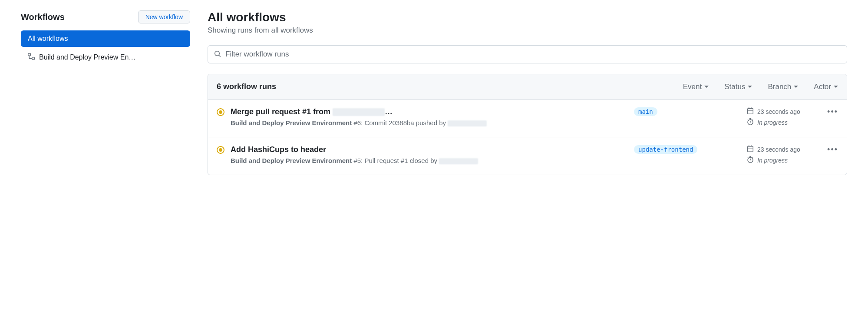 This screenshot has width=868, height=312. Describe the element at coordinates (783, 87) in the screenshot. I see `filter-branch: Branch` at that location.